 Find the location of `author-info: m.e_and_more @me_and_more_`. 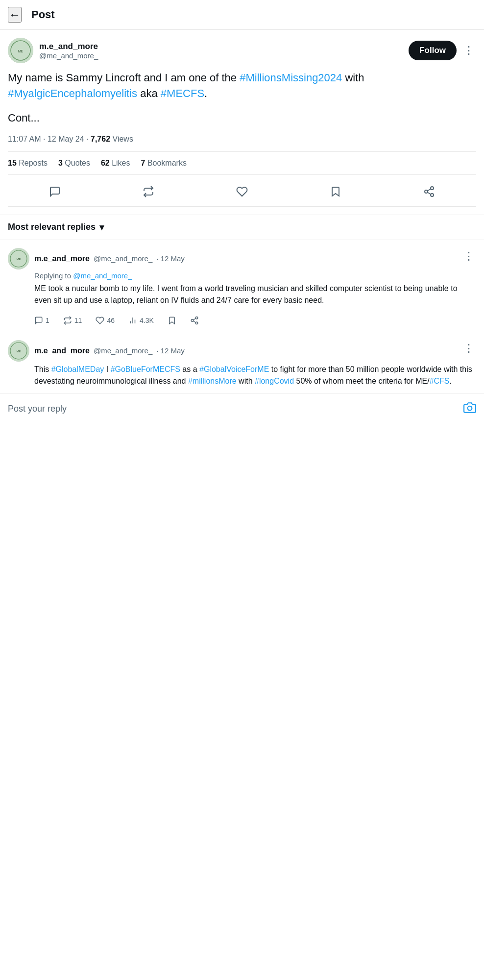

author-info: m.e_and_more @me_and_more_ is located at coordinates (69, 51).